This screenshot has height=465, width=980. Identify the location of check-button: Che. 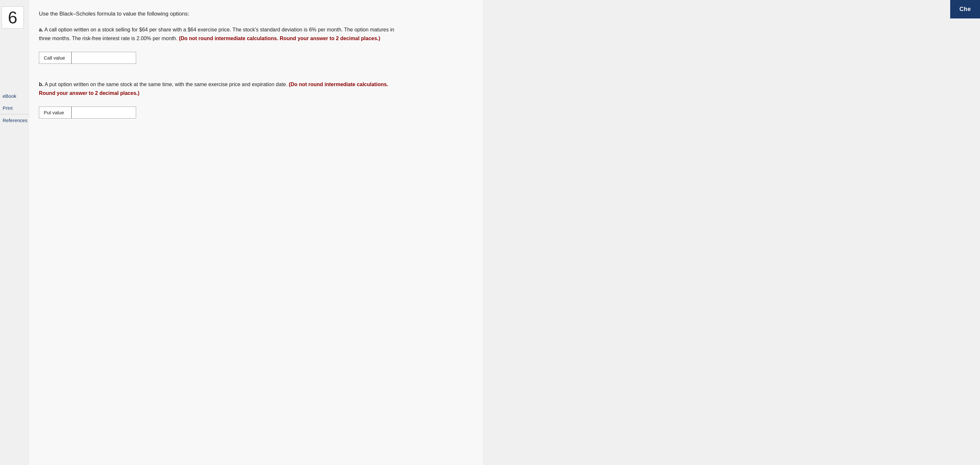
(965, 9).